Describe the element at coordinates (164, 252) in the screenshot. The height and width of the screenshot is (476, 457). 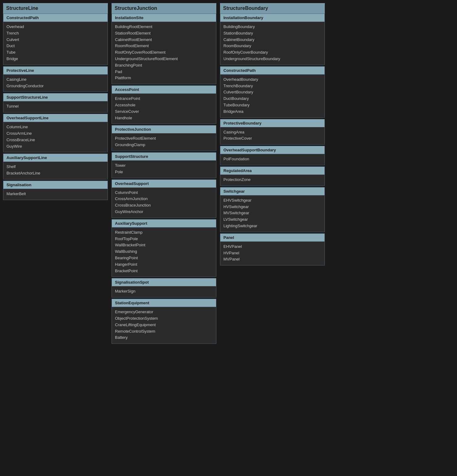
I see `list-item: WallBushing` at that location.